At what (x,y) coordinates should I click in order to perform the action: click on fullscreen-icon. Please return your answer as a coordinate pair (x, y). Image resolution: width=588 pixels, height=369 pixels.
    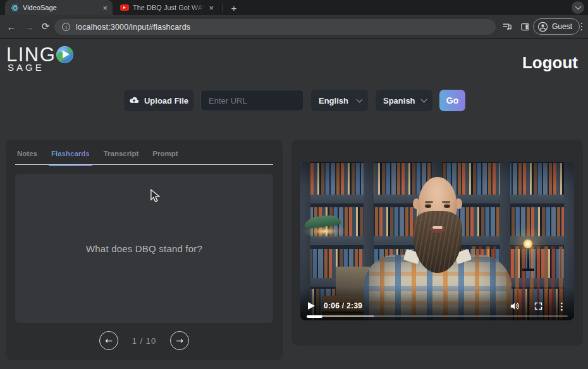
    Looking at the image, I should click on (539, 306).